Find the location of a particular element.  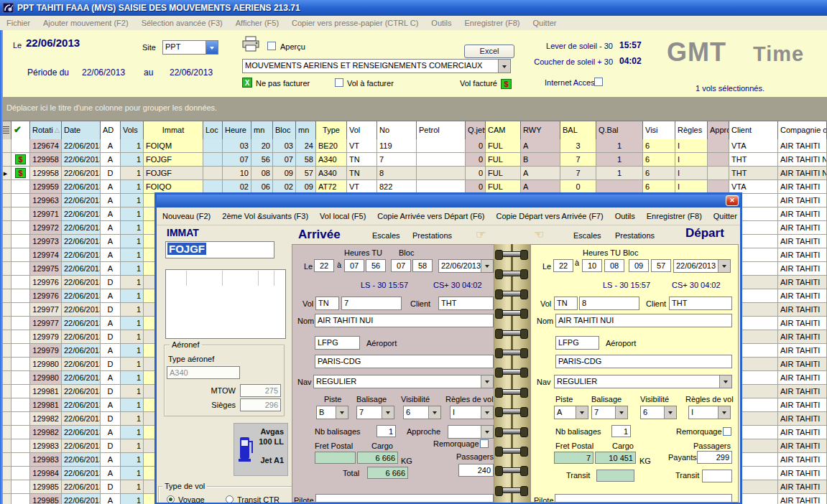

grid-cell-qjetw: 0 is located at coordinates (476, 159).